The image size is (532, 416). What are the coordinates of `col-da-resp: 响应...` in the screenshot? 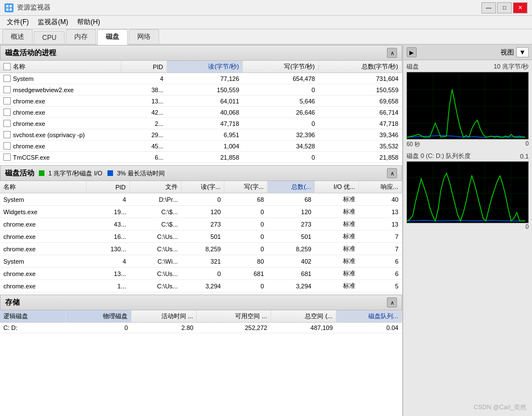 It's located at (380, 187).